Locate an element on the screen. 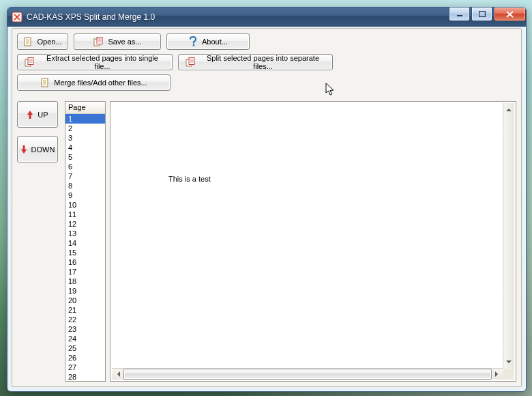  page-list-item: 1 is located at coordinates (85, 119).